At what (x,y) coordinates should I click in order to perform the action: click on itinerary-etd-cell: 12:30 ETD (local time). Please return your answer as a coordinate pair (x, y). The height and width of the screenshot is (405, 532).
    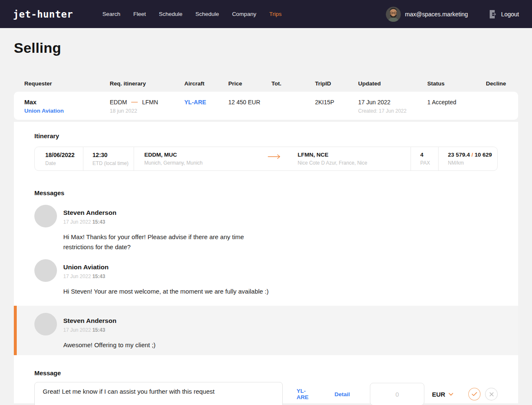
    Looking at the image, I should click on (108, 159).